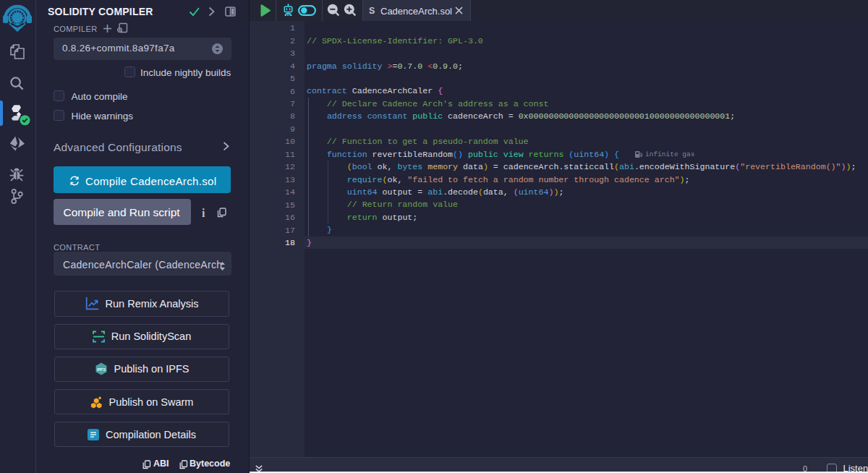 Image resolution: width=868 pixels, height=473 pixels. I want to click on svg-text: IPFS, so click(101, 370).